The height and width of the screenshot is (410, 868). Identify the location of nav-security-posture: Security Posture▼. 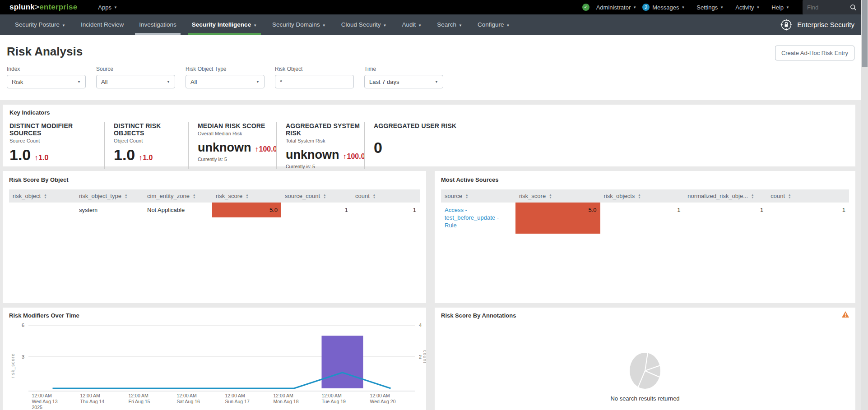
(40, 24).